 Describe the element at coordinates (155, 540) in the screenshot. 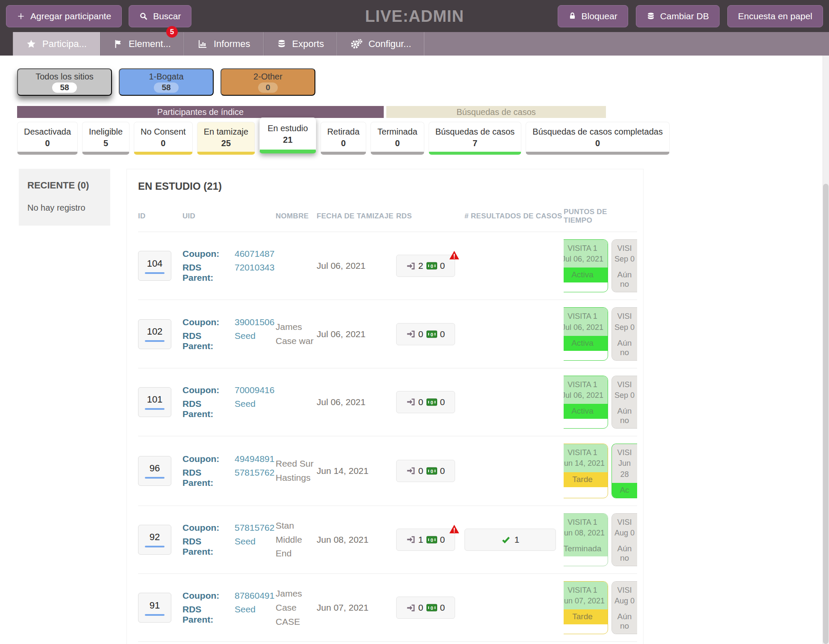

I see `participant-id-button: 92` at that location.